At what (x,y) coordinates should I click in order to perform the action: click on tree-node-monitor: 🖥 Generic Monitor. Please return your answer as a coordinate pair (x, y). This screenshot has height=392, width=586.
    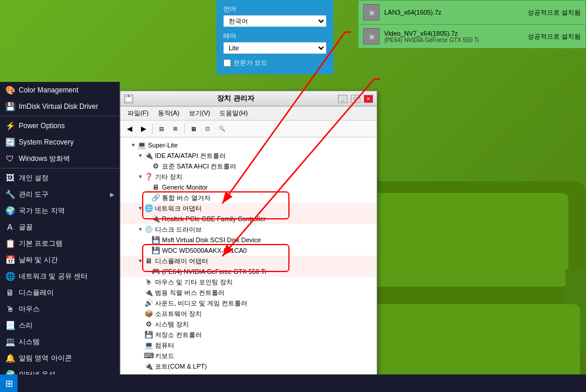
    Looking at the image, I should click on (249, 187).